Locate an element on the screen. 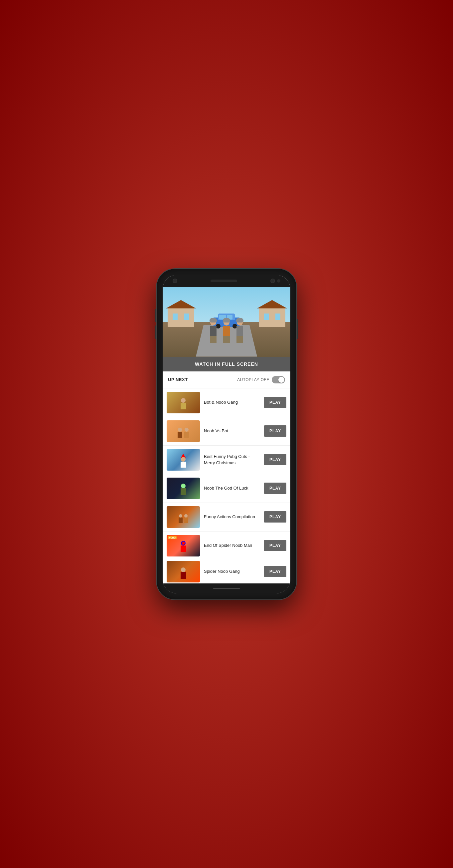 This screenshot has width=453, height=868. pubg-badge: PUBG is located at coordinates (172, 538).